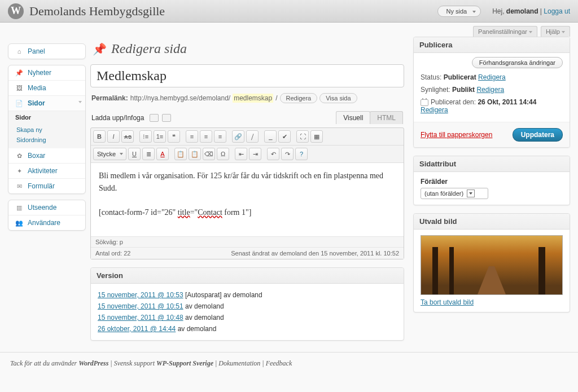 Image resolution: width=578 pixels, height=392 pixels. I want to click on textcolor-button: A, so click(163, 154).